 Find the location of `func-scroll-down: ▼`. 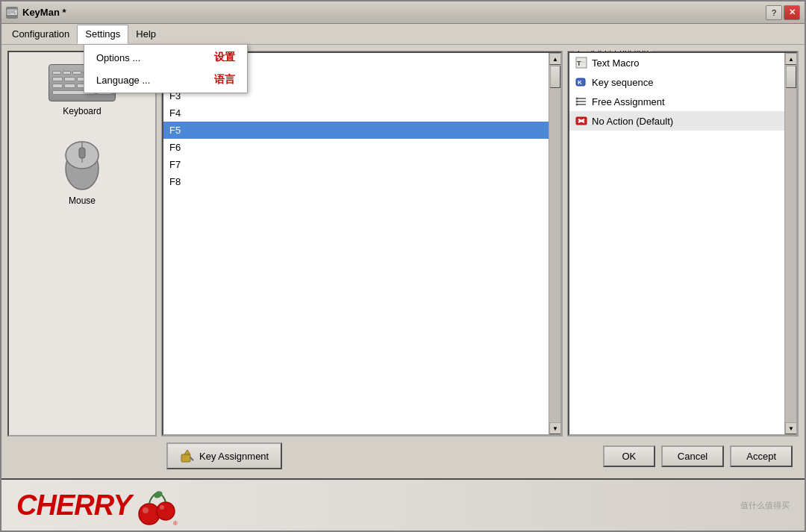

func-scroll-down: ▼ is located at coordinates (791, 428).